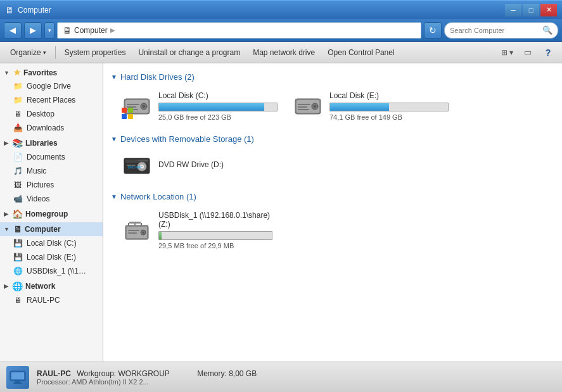 Image resolution: width=562 pixels, height=392 pixels. Describe the element at coordinates (548, 53) in the screenshot. I see `help-button: ?` at that location.